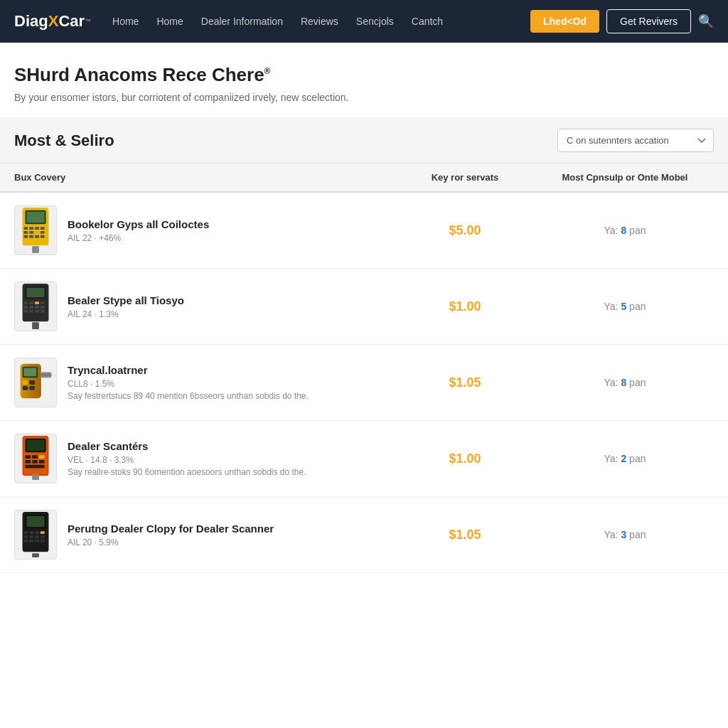 The width and height of the screenshot is (728, 728). What do you see at coordinates (126, 300) in the screenshot?
I see `product-name: Bealer Stype all Tiosyo` at bounding box center [126, 300].